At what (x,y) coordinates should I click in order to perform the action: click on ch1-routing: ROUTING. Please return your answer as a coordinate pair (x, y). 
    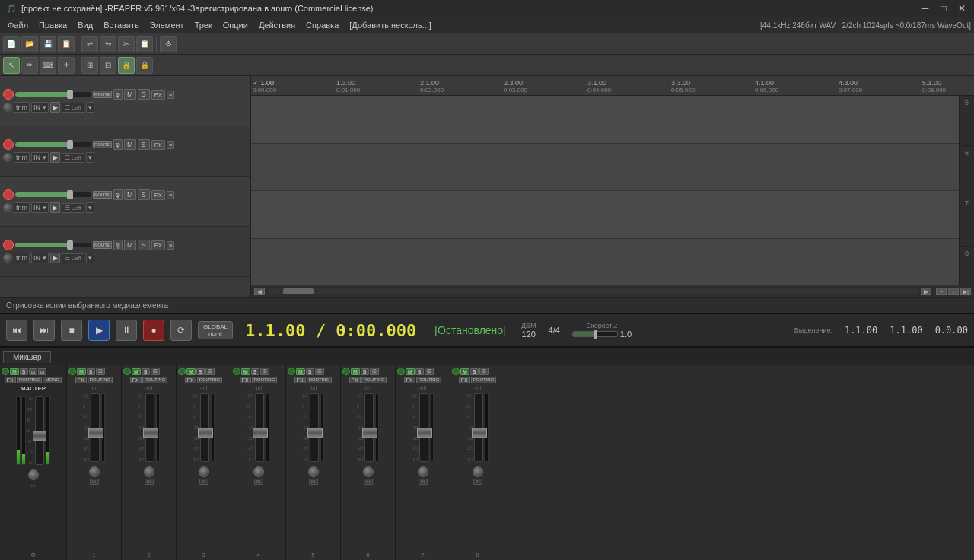
    Looking at the image, I should click on (100, 380).